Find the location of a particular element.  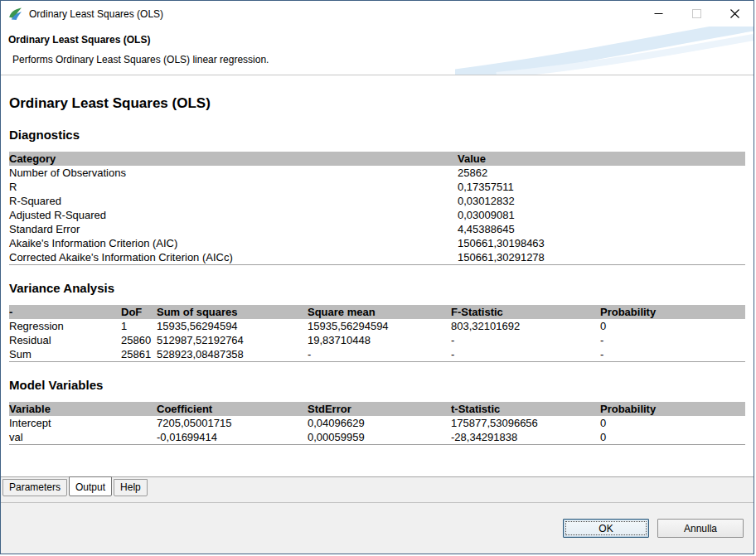

column-header: Sum of squares is located at coordinates (232, 312).